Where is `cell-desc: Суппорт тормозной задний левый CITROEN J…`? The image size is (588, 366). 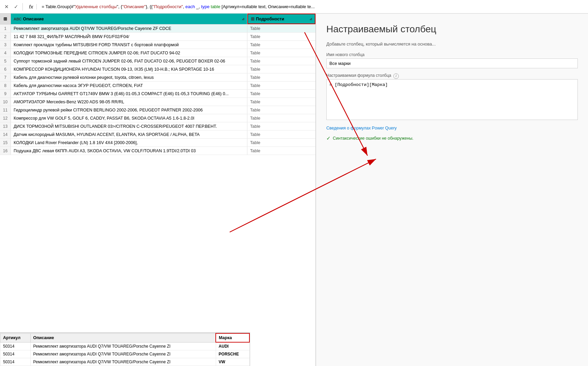
cell-desc: Суппорт тормозной задний левый CITROEN J… is located at coordinates (129, 61).